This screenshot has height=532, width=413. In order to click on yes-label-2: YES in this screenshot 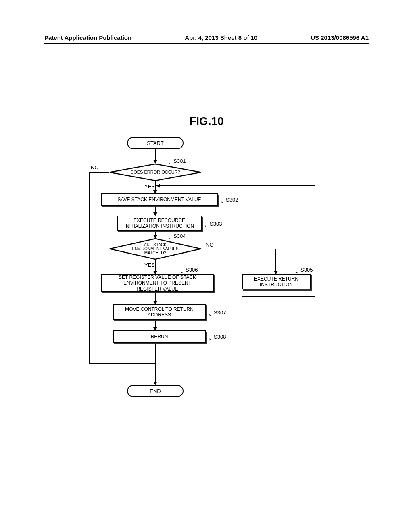, I will do `click(150, 265)`.